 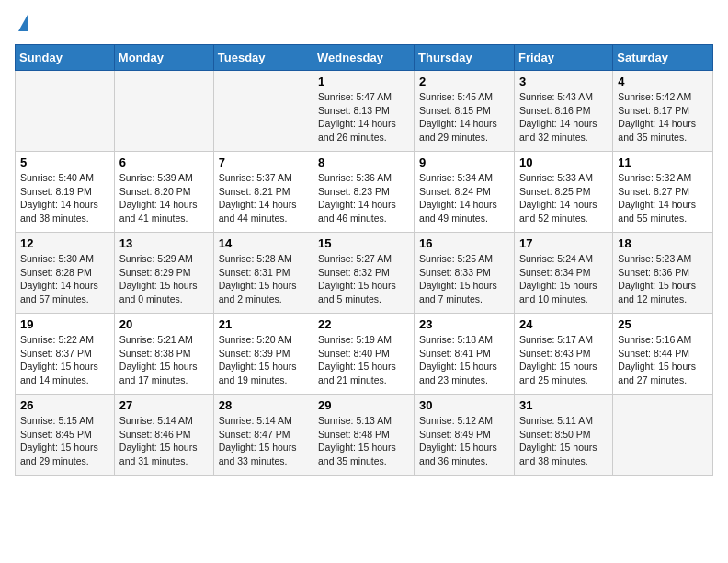 What do you see at coordinates (164, 162) in the screenshot?
I see `day-number: 6` at bounding box center [164, 162].